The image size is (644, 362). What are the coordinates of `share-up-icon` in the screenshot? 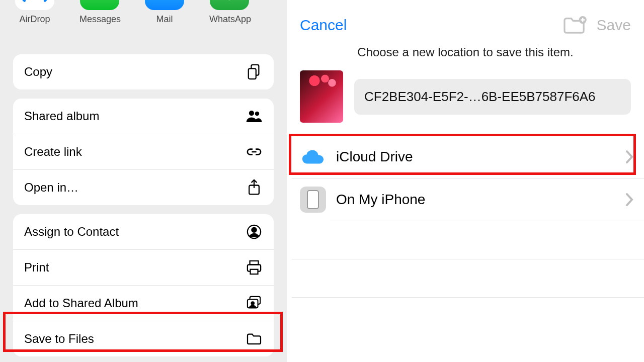 It's located at (254, 188).